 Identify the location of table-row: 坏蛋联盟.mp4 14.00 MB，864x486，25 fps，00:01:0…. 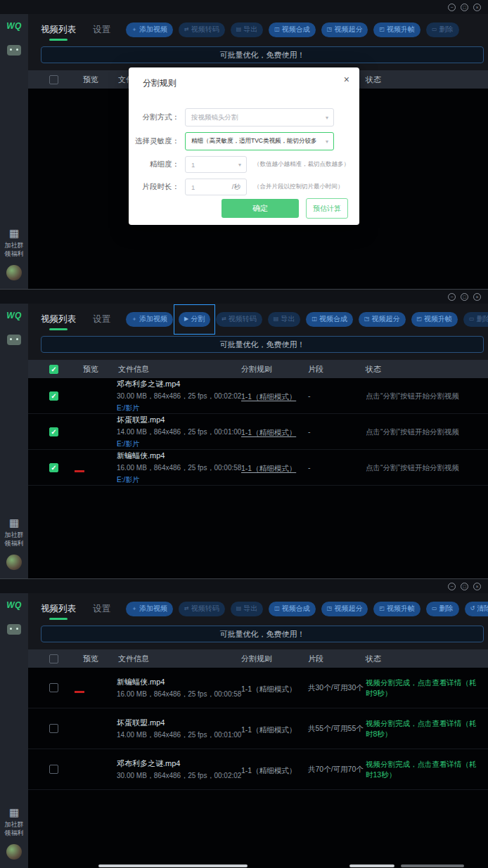
(258, 729).